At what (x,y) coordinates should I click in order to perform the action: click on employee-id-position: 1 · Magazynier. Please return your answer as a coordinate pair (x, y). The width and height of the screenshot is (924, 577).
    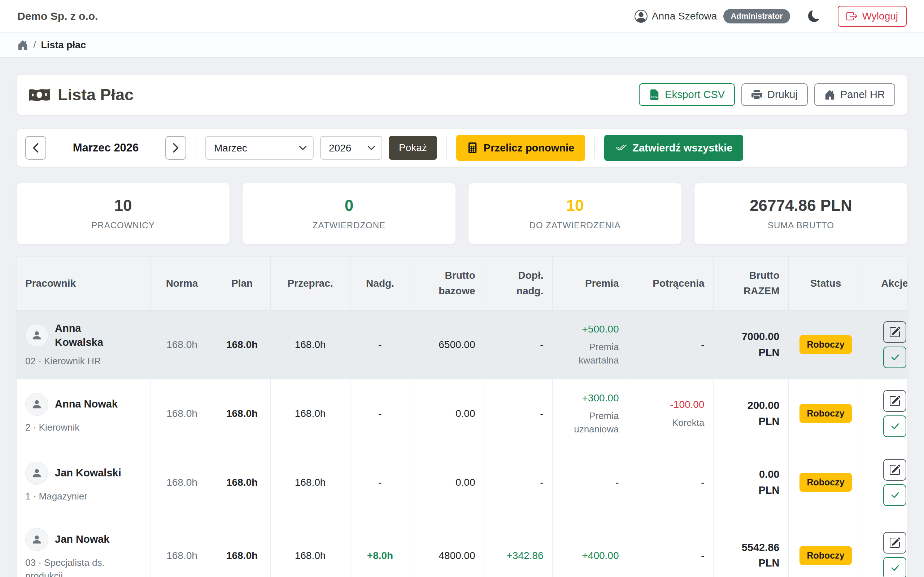
    Looking at the image, I should click on (83, 496).